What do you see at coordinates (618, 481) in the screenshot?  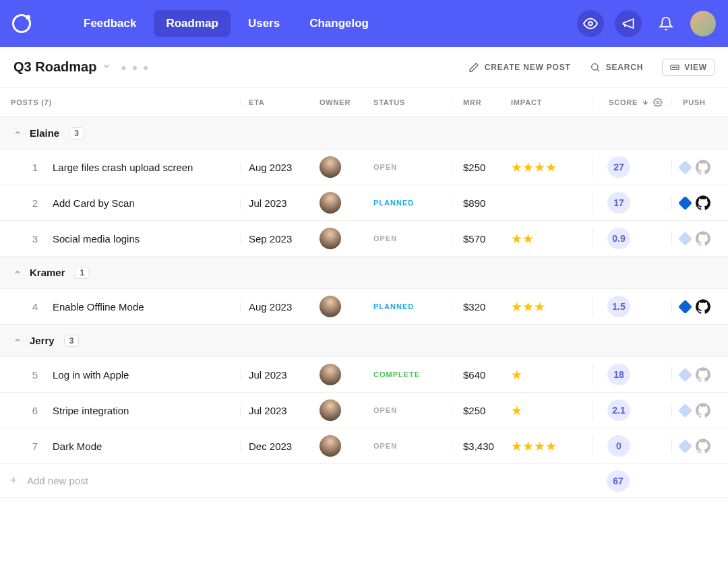 I see `score-total: 67` at bounding box center [618, 481].